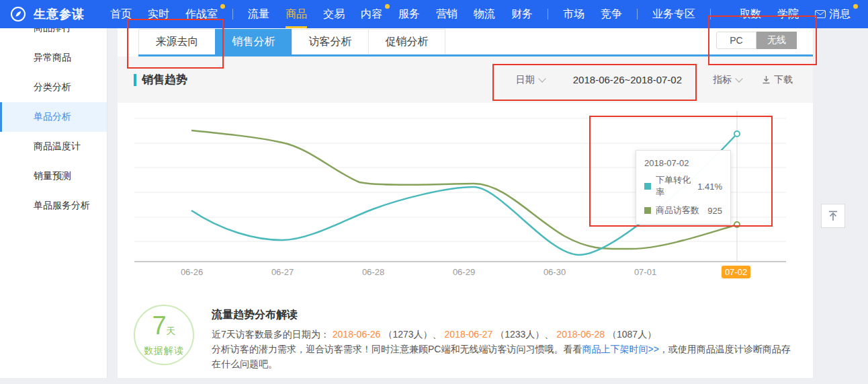 The width and height of the screenshot is (868, 384). Describe the element at coordinates (52, 58) in the screenshot. I see `sidebar-item-label: 异常商品` at that location.